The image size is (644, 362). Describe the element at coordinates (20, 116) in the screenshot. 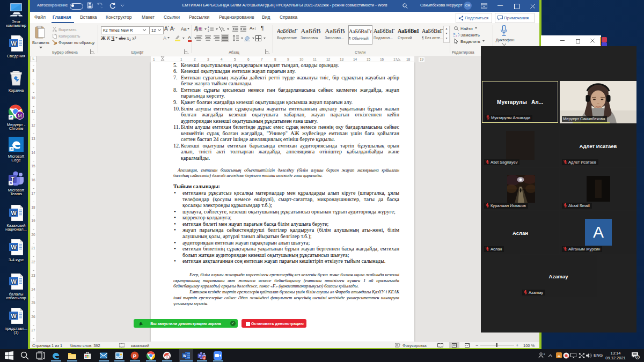

I see `svg-text: M` at that location.